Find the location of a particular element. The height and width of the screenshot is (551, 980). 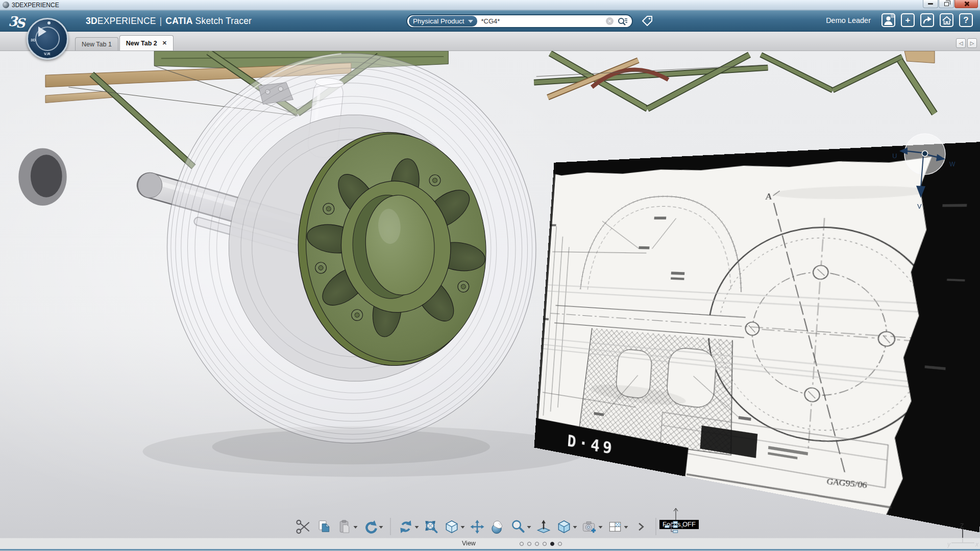

action-toolbar is located at coordinates (490, 527).